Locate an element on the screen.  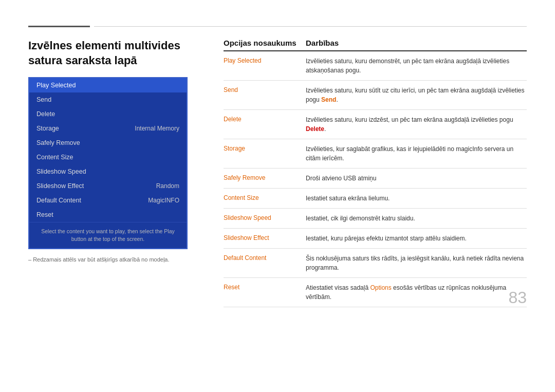
row-desc: Izvēlieties, kur saglabāt grafikus, kas … is located at coordinates (416, 154).